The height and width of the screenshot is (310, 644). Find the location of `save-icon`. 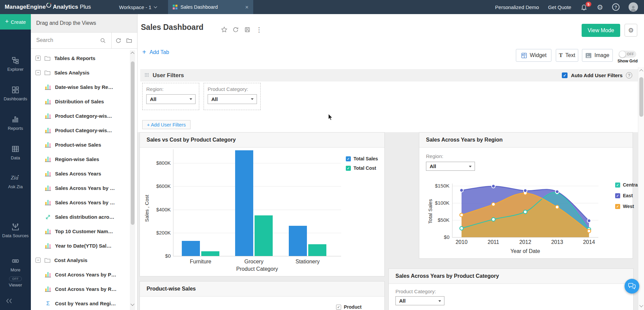

save-icon is located at coordinates (248, 30).